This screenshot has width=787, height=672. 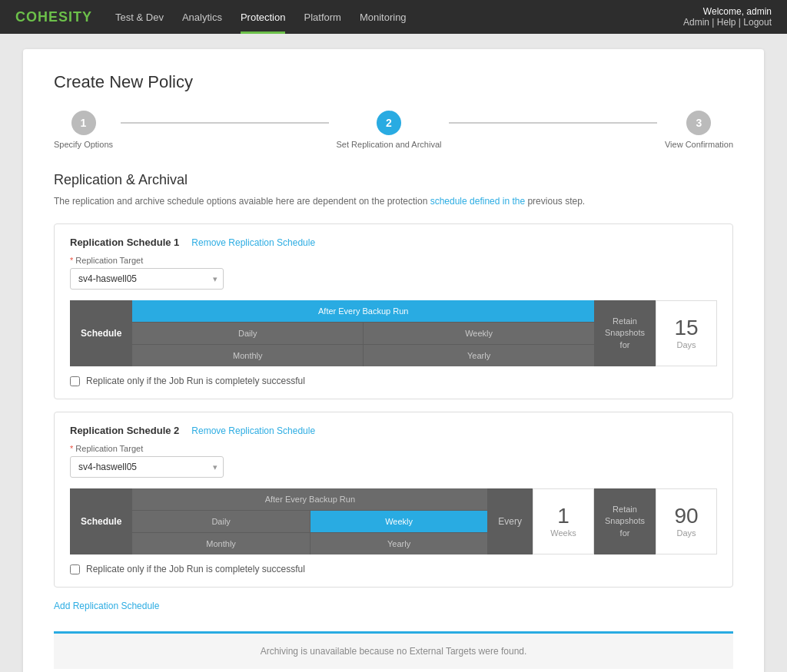 What do you see at coordinates (394, 243) in the screenshot?
I see `schedule-1-header: Replication Schedule 1 Remove Replicatio…` at bounding box center [394, 243].